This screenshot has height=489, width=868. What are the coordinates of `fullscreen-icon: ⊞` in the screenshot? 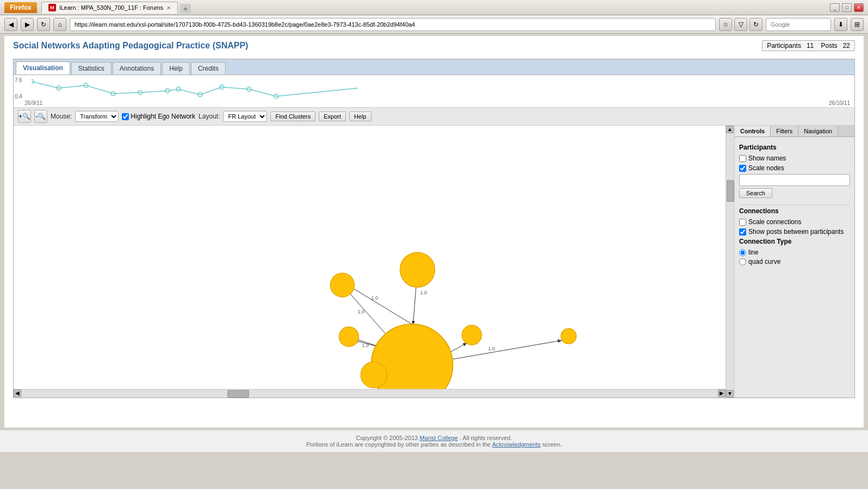 It's located at (857, 24).